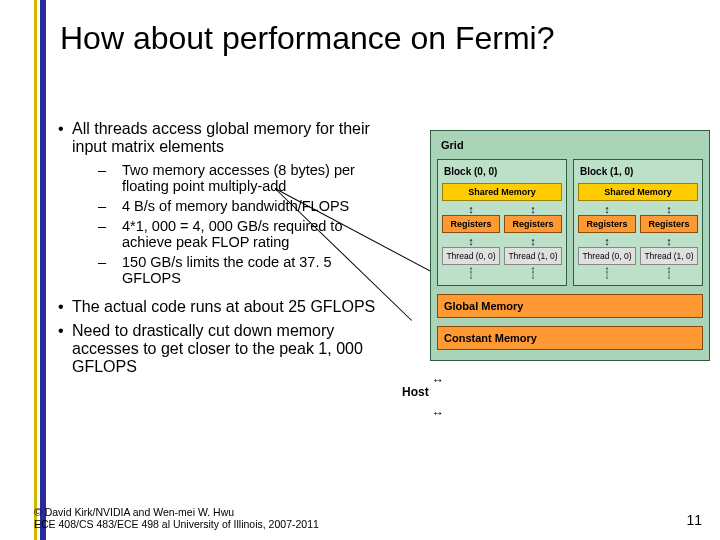 The height and width of the screenshot is (540, 720). I want to click on sub-4: 150 GB/s limits the code at 37. 5 GFLOPS, so click(252, 270).